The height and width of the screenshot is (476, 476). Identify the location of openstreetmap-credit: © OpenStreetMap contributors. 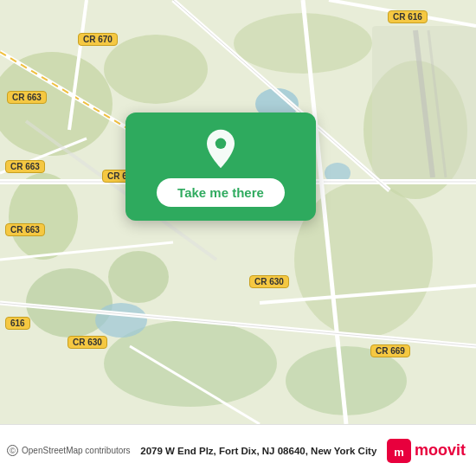
(69, 450).